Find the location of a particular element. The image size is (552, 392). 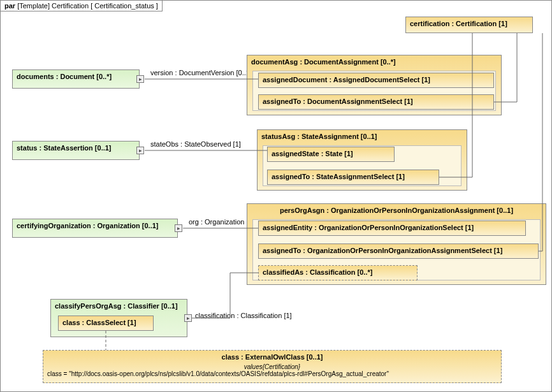

externalOwlClass-value: class = "http://docs.oasis-open.org/plcs… is located at coordinates (272, 374).